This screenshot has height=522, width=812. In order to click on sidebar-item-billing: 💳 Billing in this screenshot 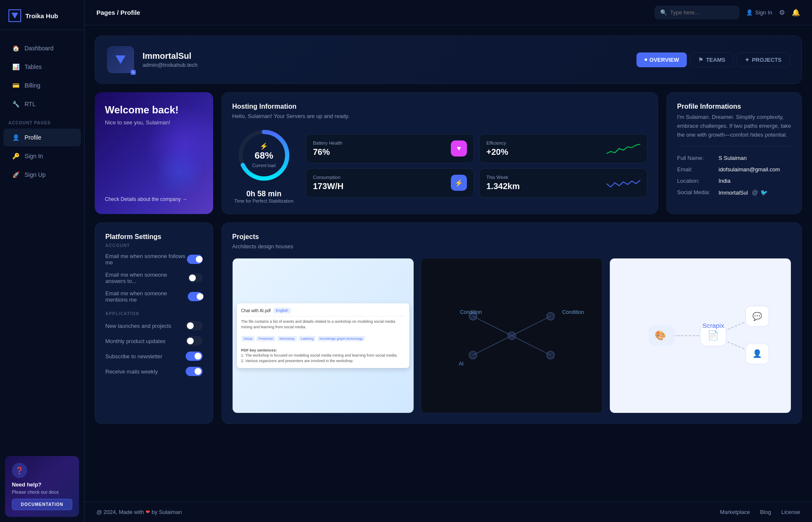, I will do `click(42, 85)`.